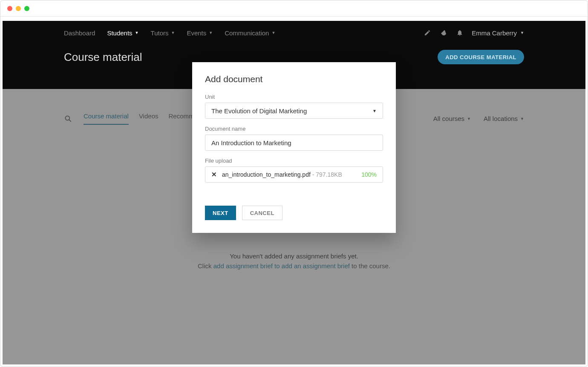  What do you see at coordinates (259, 111) in the screenshot?
I see `unit-select-value: The Evolution of Digital Marketing` at bounding box center [259, 111].